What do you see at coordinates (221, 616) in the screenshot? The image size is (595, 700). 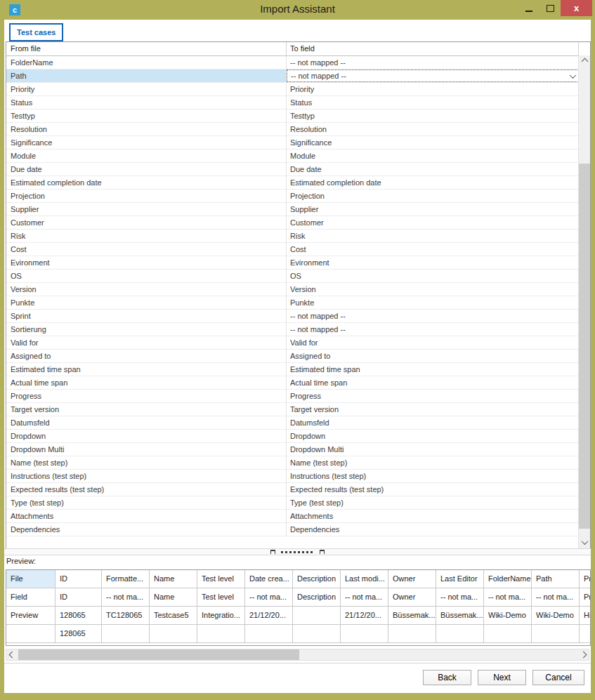 I see `preview-cell: Integratio...` at bounding box center [221, 616].